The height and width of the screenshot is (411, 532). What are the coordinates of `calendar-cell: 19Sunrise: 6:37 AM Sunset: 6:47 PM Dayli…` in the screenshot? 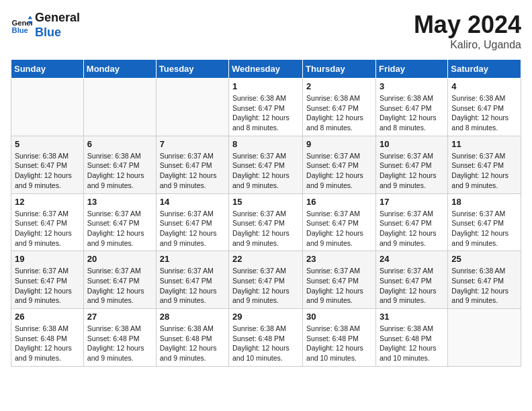 It's located at (48, 280).